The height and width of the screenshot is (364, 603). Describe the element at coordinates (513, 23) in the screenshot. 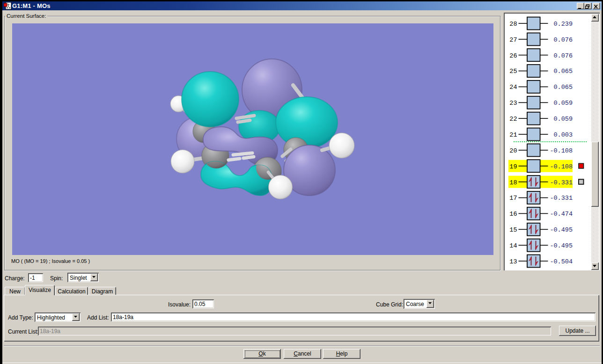

I see `svg-text: 28` at that location.